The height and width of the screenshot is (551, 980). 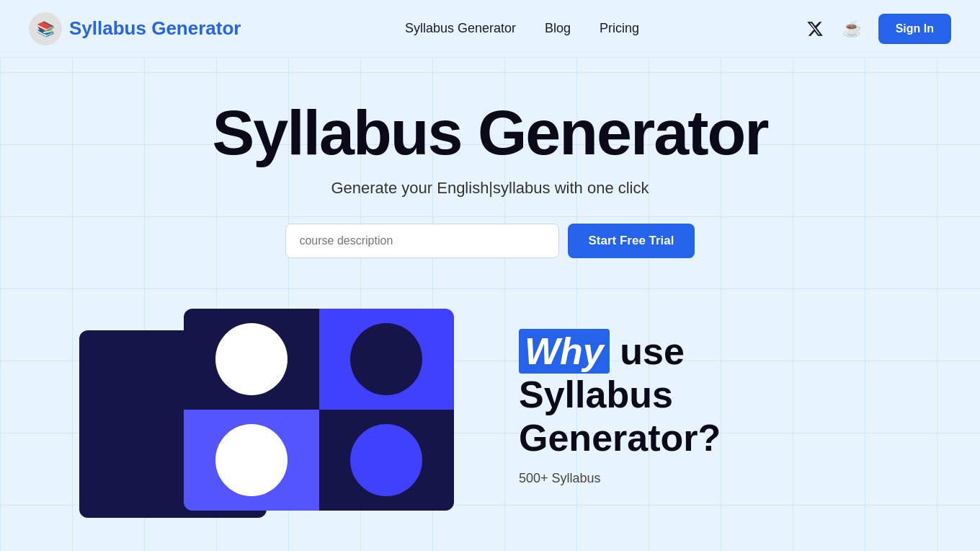 I want to click on navbar-brand-group: 📚 Syllabus Generator, so click(x=135, y=29).